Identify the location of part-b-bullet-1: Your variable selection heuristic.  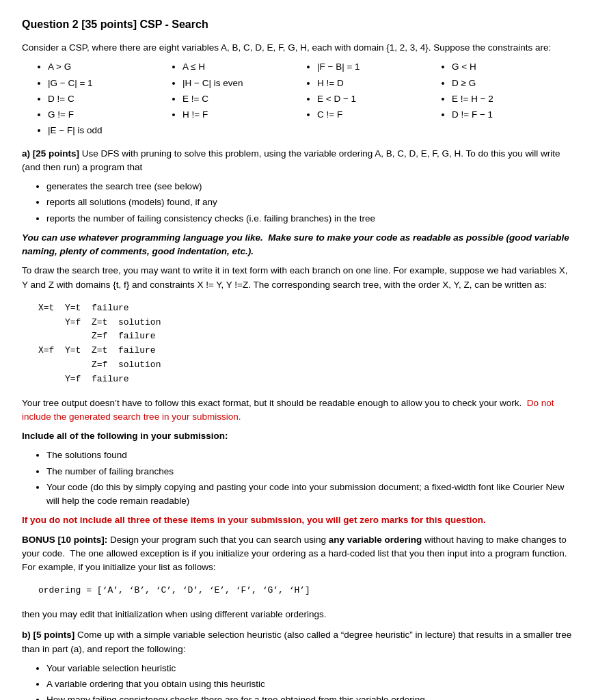
(310, 669).